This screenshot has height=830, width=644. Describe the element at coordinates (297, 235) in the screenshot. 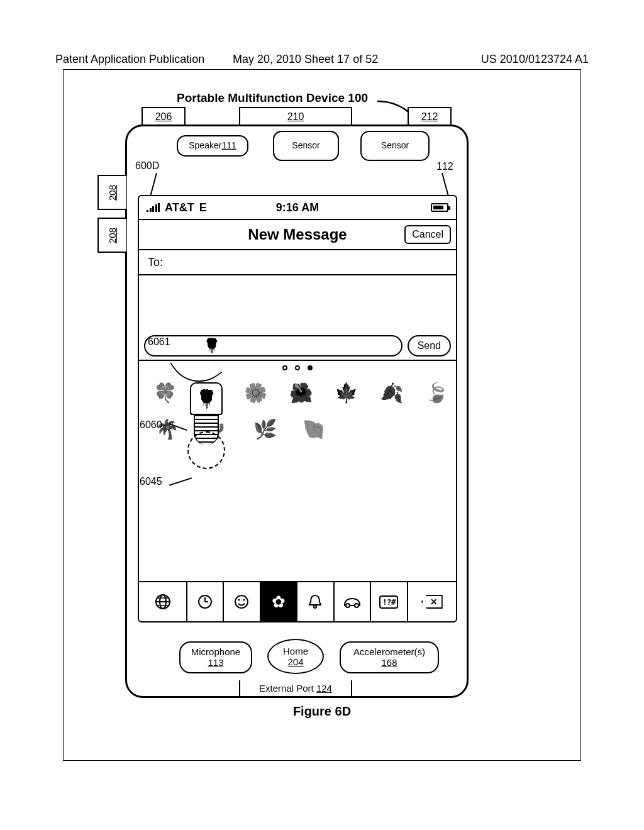

I see `nav-bar: New Message Cancel` at that location.